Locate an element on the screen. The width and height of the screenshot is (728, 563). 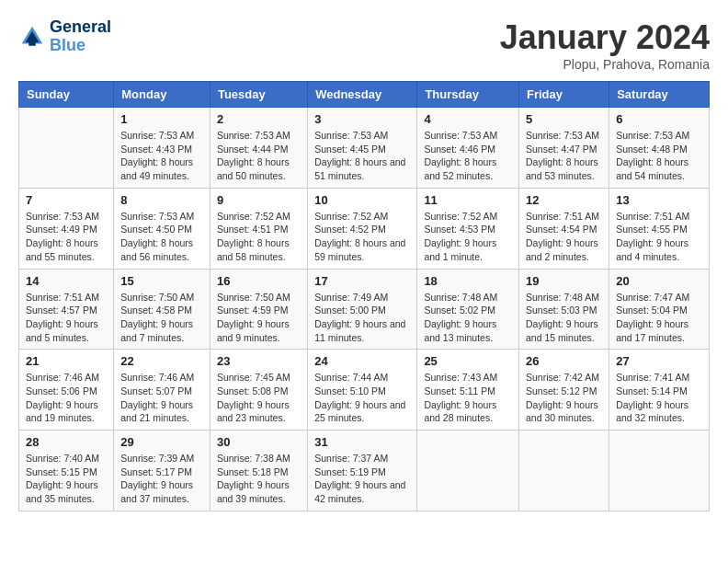
calendar-week-5: 28 Sunrise: 7:40 AMSunset: 5:15 PMDaylig… is located at coordinates (364, 471).